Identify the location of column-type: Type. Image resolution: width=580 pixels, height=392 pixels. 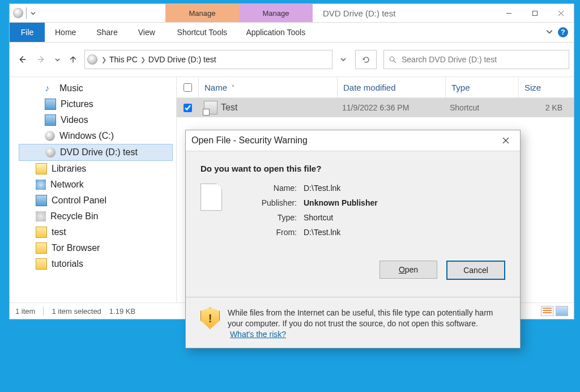
(483, 87).